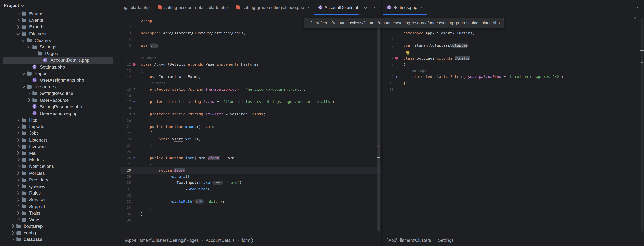 This screenshot has height=246, width=644. Describe the element at coordinates (250, 120) in the screenshot. I see `code-line: 20` at that location.